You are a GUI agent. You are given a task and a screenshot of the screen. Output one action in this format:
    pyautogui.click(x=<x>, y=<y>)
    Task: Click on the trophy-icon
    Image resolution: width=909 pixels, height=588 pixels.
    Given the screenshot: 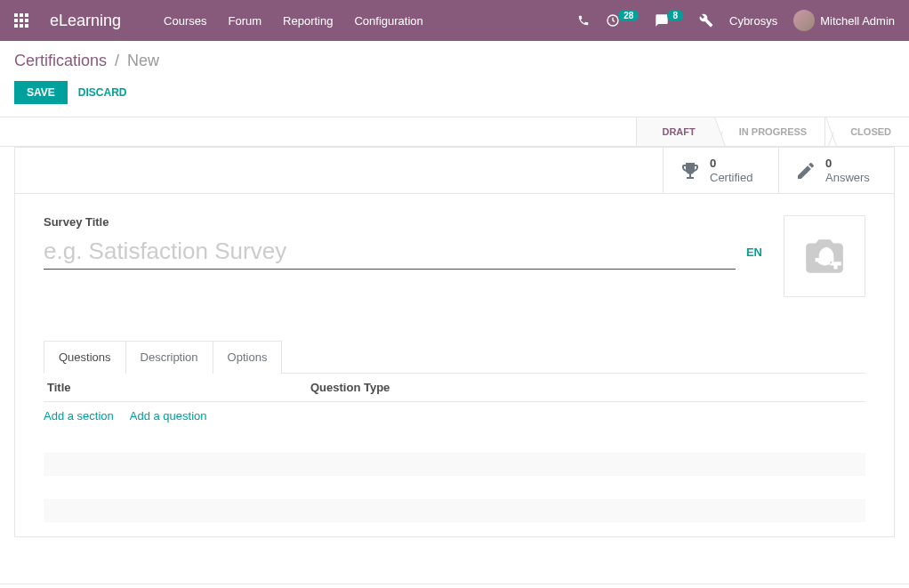 What is the action you would take?
    pyautogui.click(x=690, y=171)
    